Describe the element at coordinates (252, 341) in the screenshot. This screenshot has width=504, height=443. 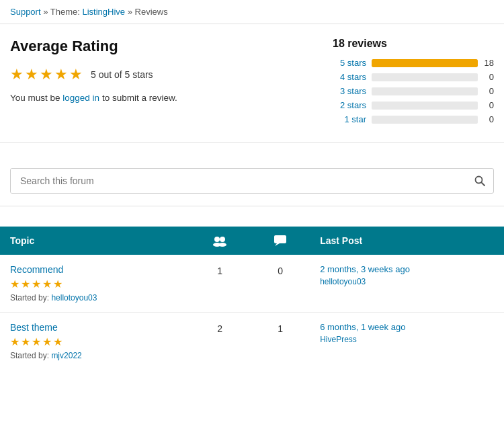
I see `table-row: Best theme ★★★★★ Started by: mjv2022 2 1…` at that location.